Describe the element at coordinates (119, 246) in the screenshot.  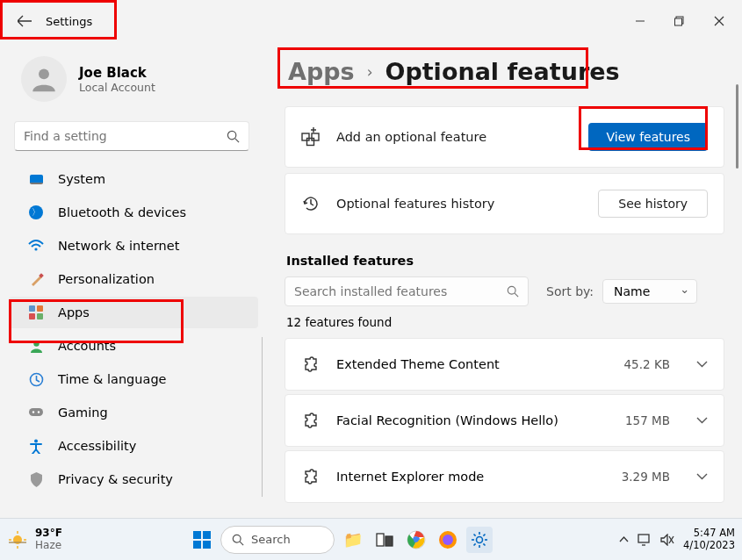
I see `sidebar-item-label: Network & internet` at that location.